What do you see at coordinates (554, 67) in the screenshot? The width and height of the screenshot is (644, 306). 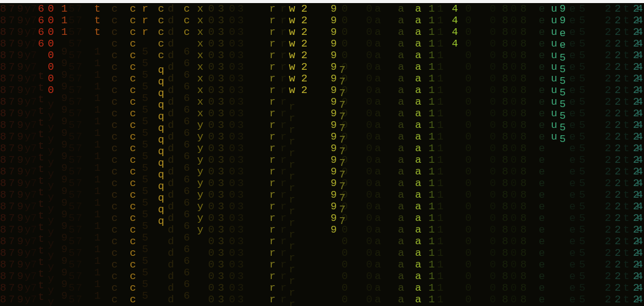 I see `rain-glyph: u` at bounding box center [554, 67].